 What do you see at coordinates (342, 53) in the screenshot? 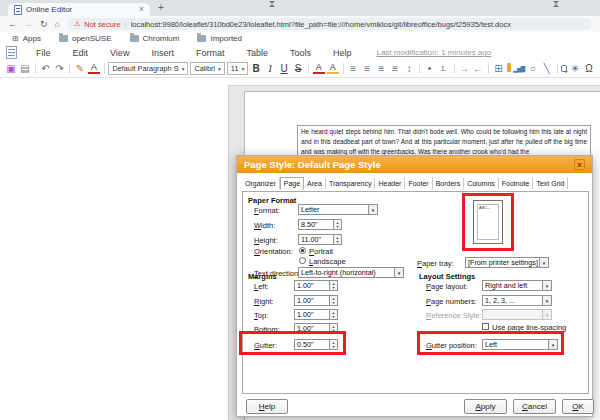
I see `menu-item: Help` at bounding box center [342, 53].